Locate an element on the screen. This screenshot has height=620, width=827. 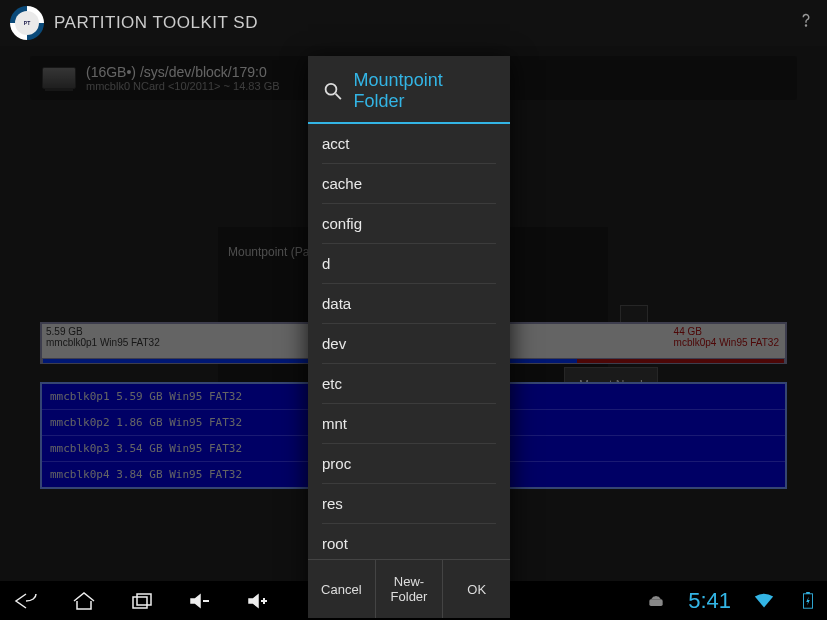
help-icon is located at coordinates (806, 23).